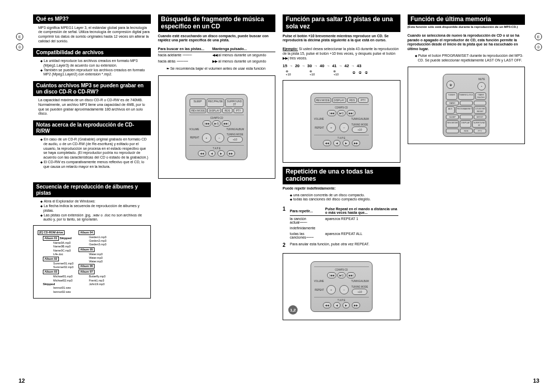  What do you see at coordinates (344, 199) in the screenshot?
I see `bullet-rep-2: todas las canciones del disco compacto e…` at bounding box center [344, 199].